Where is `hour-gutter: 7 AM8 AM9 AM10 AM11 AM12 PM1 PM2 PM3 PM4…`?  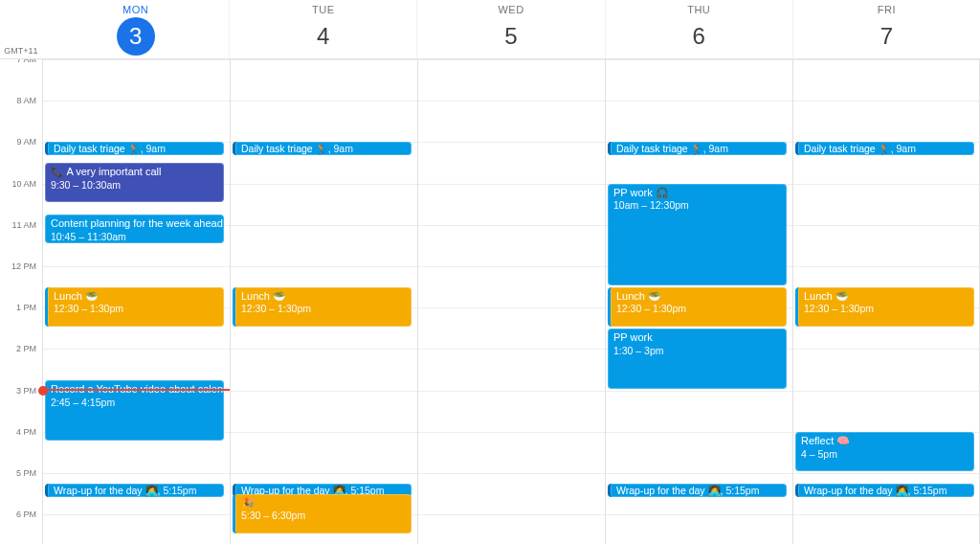
hour-gutter: 7 AM8 AM9 AM10 AM11 AM12 PM1 PM2 PM3 PM4… is located at coordinates (21, 302).